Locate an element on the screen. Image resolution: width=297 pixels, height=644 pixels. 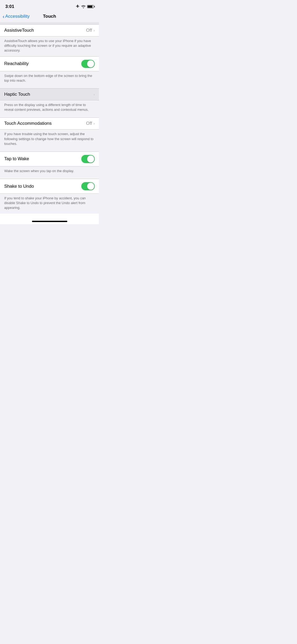
home-indicator-area is located at coordinates (50, 219).